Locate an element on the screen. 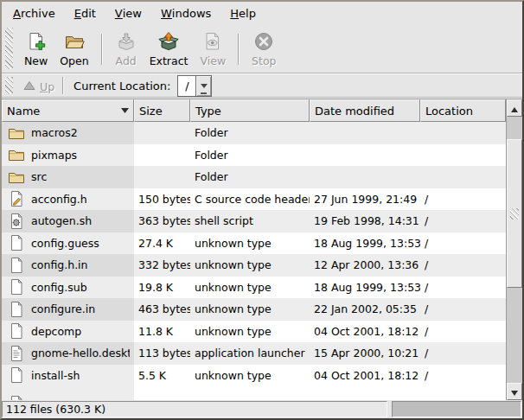 This screenshot has width=524, height=420. location-bar-drag-handle is located at coordinates (9, 86).